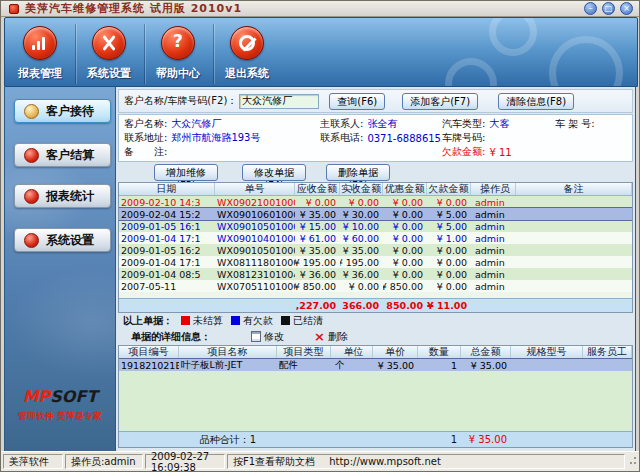 The width and height of the screenshot is (640, 472). Describe the element at coordinates (149, 352) in the screenshot. I see `col-header-item-code: 项目编号` at that location.